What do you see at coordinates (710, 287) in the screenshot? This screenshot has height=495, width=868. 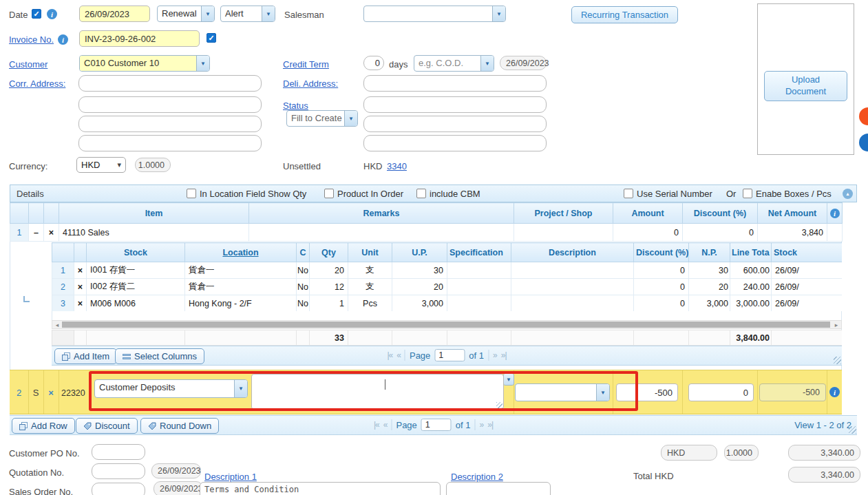 I see `np-cell: 20` at bounding box center [710, 287].